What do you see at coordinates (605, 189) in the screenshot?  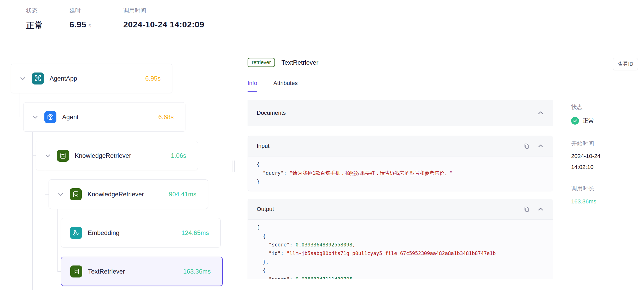 I see `sidebar-duration-label: 调用时长` at bounding box center [605, 189].